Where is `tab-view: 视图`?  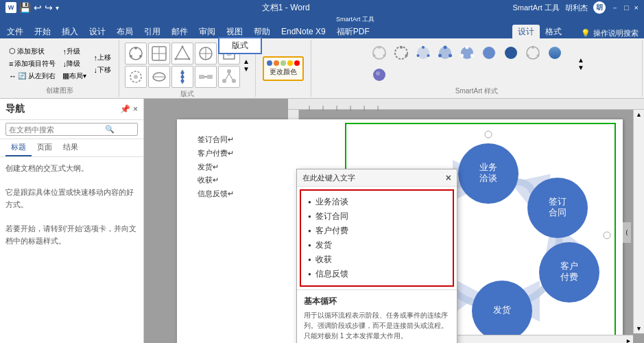
tab-view: 视图 is located at coordinates (235, 32).